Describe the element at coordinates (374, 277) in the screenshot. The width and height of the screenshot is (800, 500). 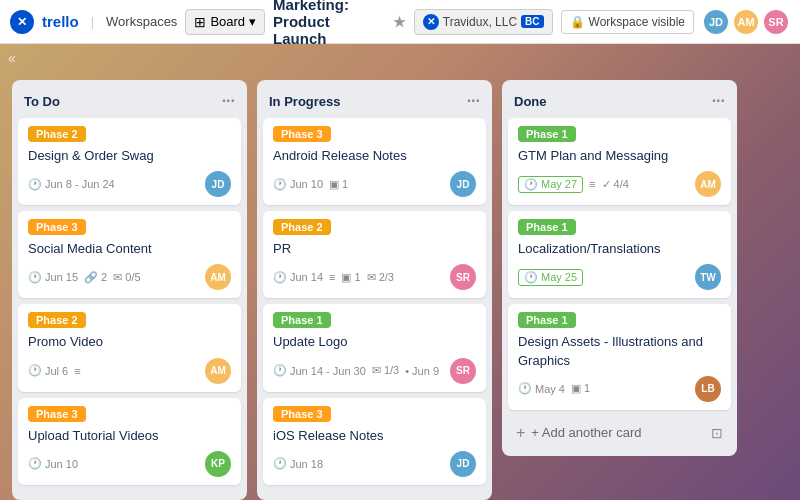
I see `card-footer: 🕐 Jun 14≡▣ 1✉ 2/3 SR` at that location.